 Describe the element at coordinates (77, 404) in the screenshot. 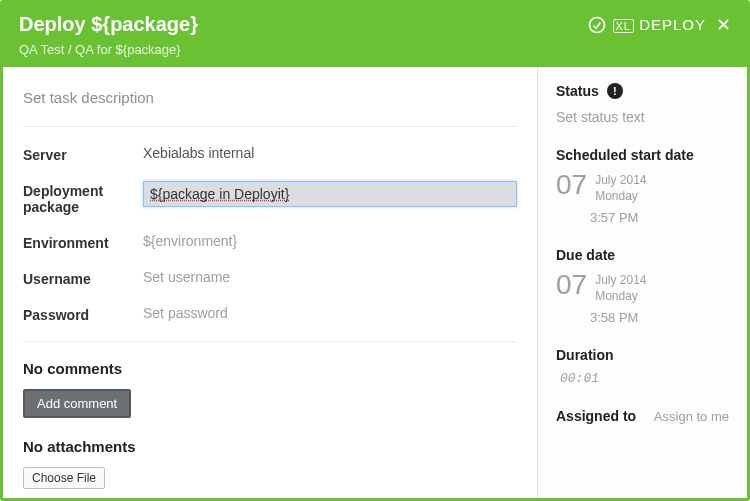

I see `add-comment-button: Add comment` at that location.